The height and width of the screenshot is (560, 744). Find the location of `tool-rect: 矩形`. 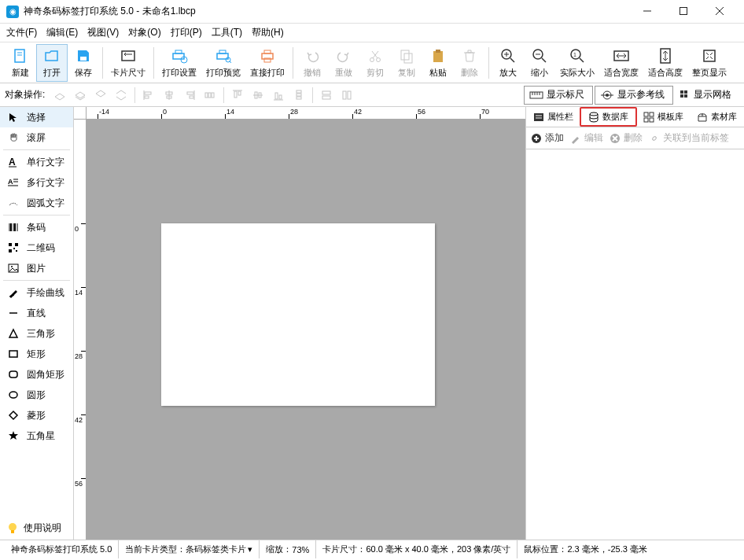

tool-rect: 矩形 is located at coordinates (36, 354).